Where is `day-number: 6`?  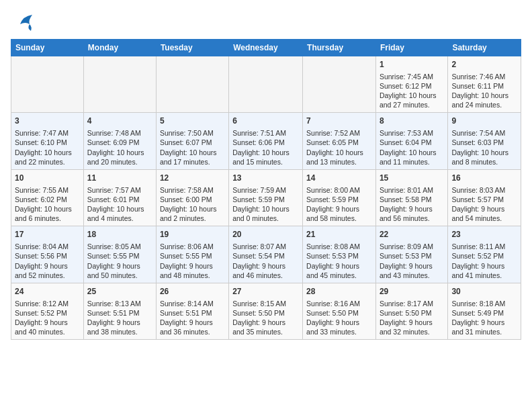
day-number: 6 is located at coordinates (266, 121).